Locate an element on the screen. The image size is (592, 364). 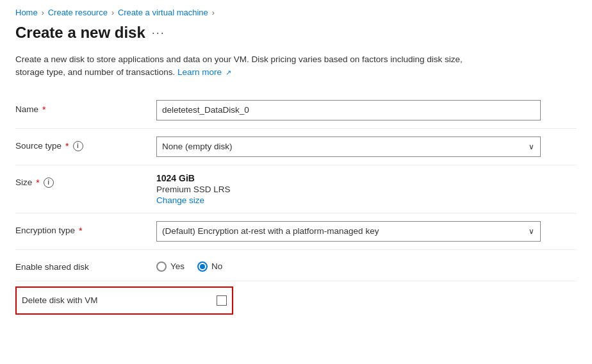
size-field-row: Size * i 1024 GiB Premium SSD LRS Change… is located at coordinates (296, 189).